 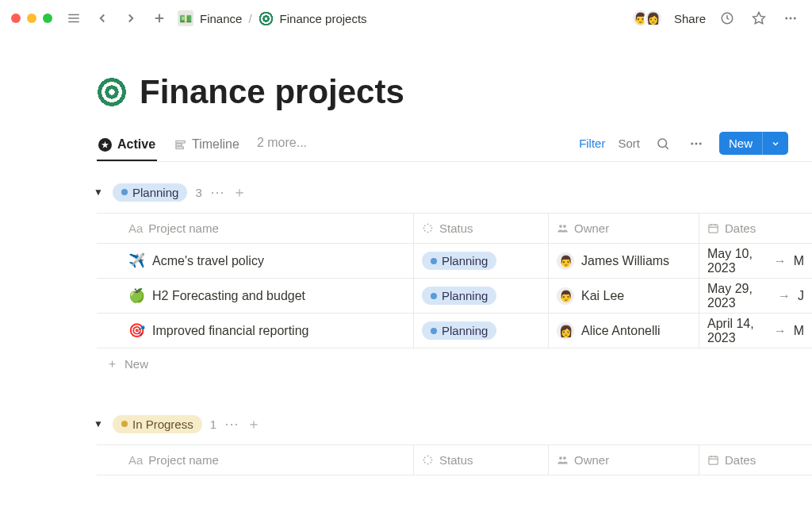 I want to click on cell-owner: 👨 James Williams, so click(x=624, y=261).